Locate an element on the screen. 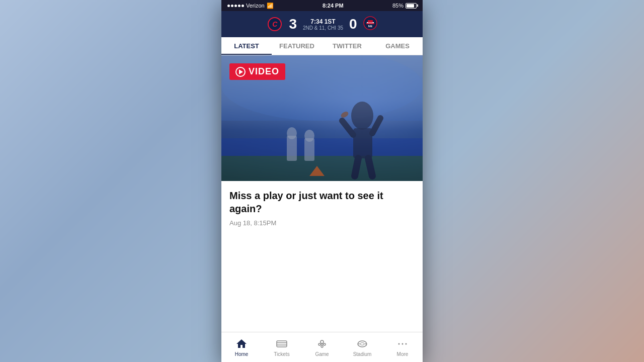  more-label: More is located at coordinates (403, 354).